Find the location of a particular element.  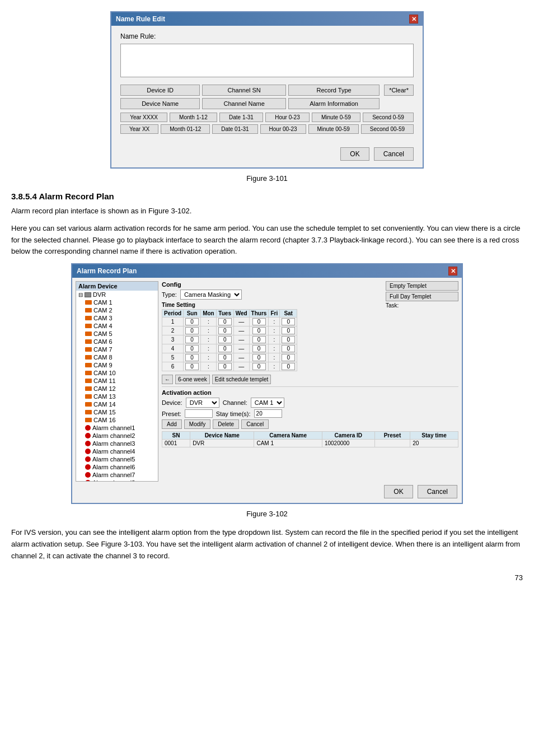

period-header: Period is located at coordinates (173, 314).